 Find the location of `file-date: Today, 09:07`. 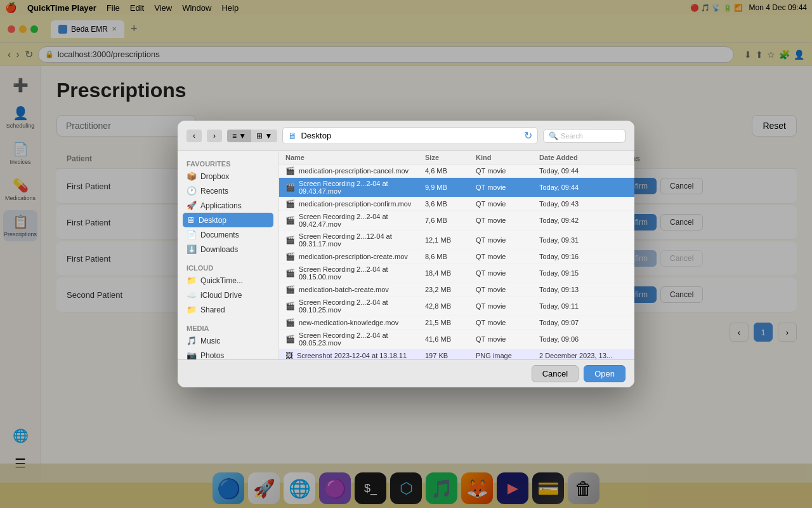

file-date: Today, 09:07 is located at coordinates (584, 323).